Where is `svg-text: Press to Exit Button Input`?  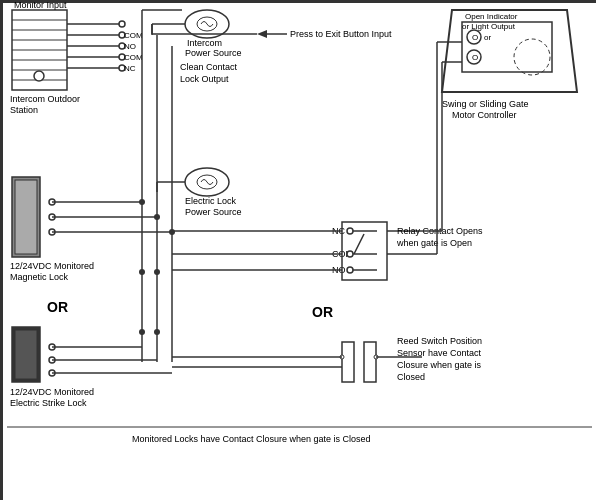 svg-text: Press to Exit Button Input is located at coordinates (341, 34).